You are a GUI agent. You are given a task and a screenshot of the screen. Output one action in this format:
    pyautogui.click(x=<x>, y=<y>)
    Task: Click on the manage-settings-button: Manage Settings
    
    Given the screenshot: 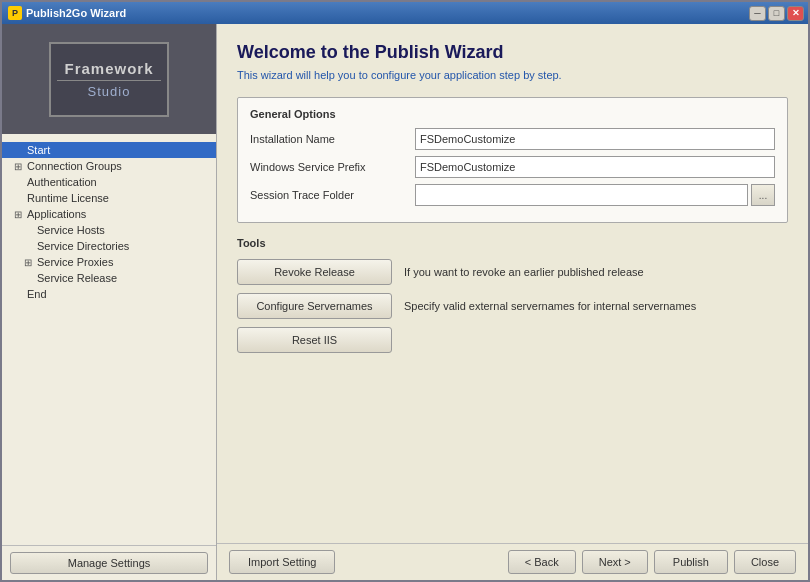 What is the action you would take?
    pyautogui.click(x=109, y=563)
    